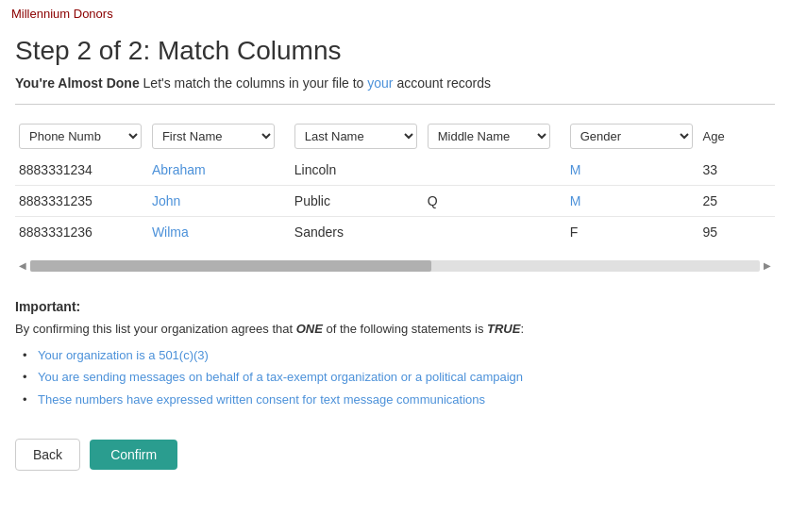  What do you see at coordinates (219, 136) in the screenshot?
I see `header-first-name: First Name Phone Numb Last Name Middle N…` at bounding box center [219, 136].